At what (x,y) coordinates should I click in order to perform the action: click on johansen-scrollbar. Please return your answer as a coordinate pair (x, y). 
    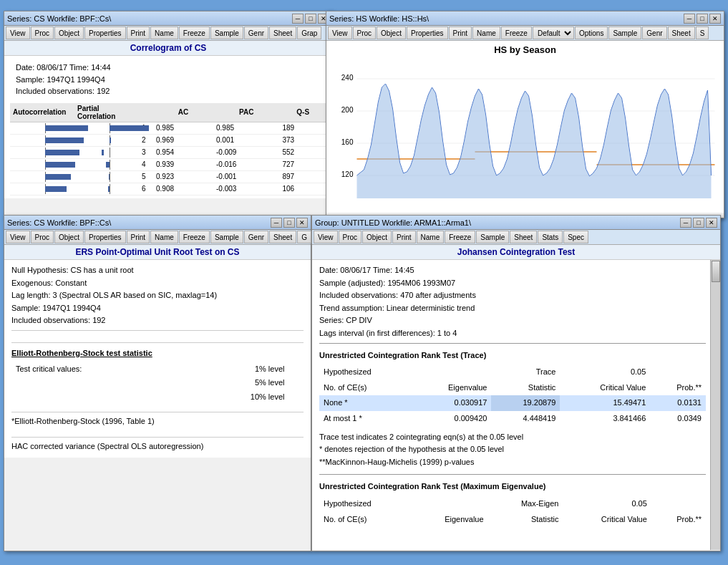
    Looking at the image, I should click on (715, 405).